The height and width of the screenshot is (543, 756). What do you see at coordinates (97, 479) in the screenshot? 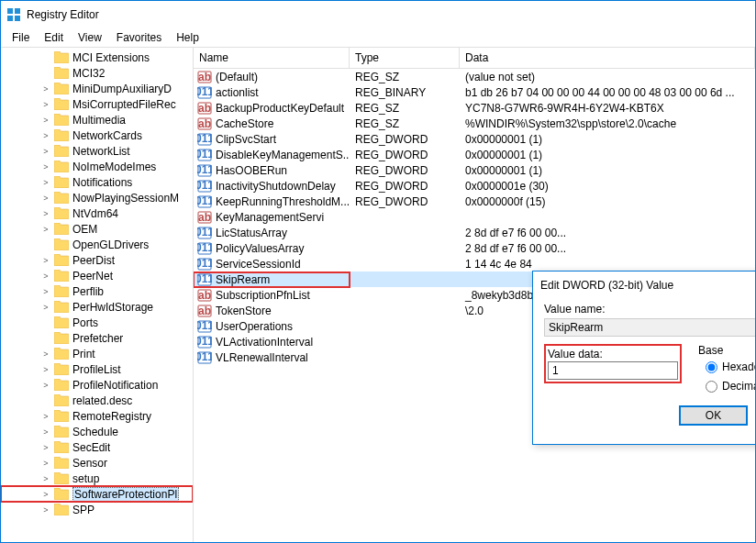
I see `tree-item: >setup` at bounding box center [97, 479].